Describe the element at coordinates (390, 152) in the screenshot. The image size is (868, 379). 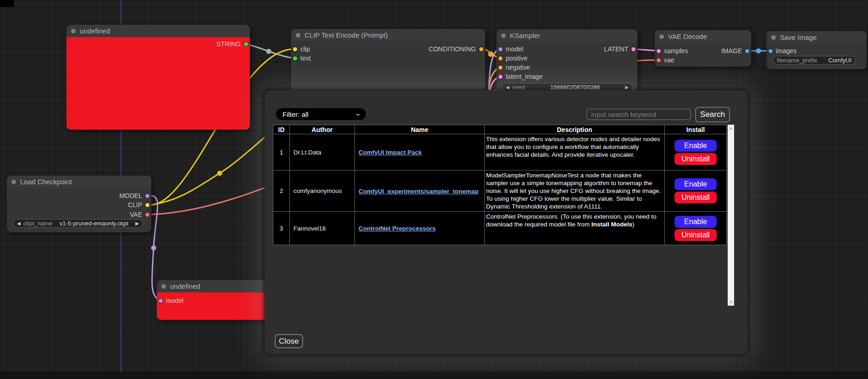
I see `extension-link: ComfyUI Impact Pack` at that location.